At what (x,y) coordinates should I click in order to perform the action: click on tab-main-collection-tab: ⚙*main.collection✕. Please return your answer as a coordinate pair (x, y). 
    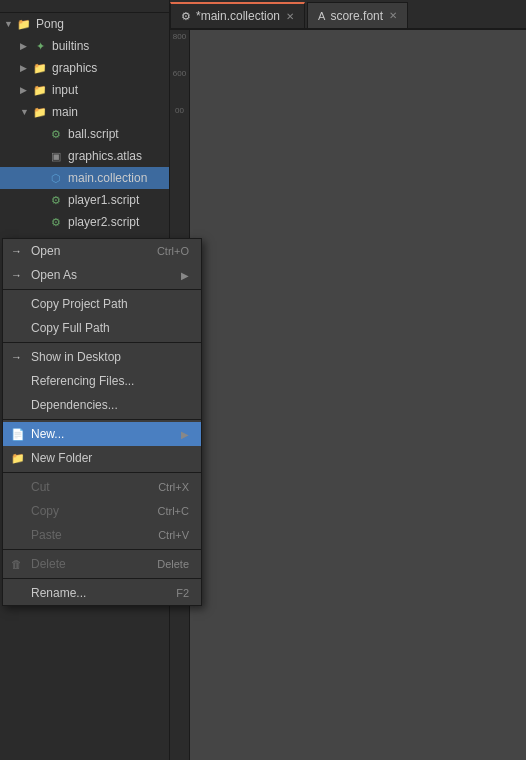
    Looking at the image, I should click on (238, 15).